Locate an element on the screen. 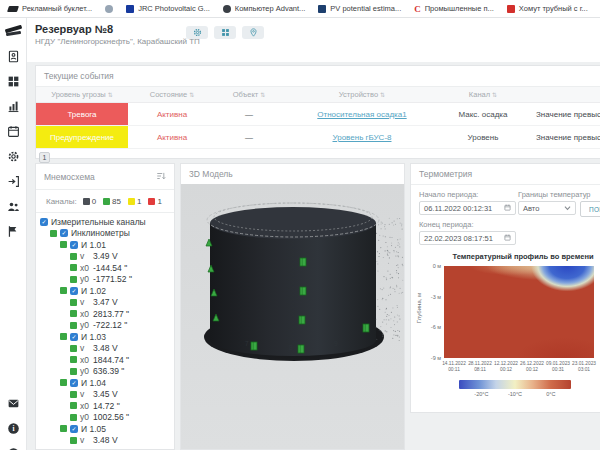 Image resolution: width=600 pixels, height=450 pixels. tree-row: ✓Инклинометры is located at coordinates (106, 234).